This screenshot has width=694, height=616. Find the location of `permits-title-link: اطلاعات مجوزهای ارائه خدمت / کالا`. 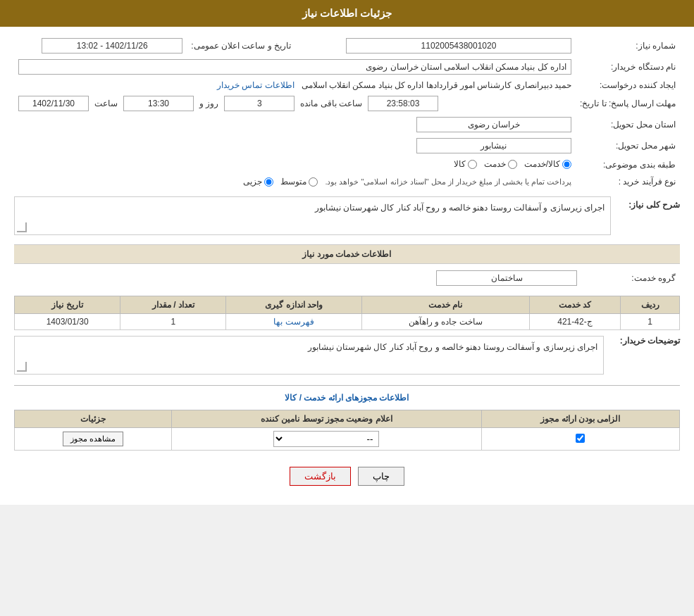

permits-title-link: اطلاعات مجوزهای ارائه خدمت / کالا is located at coordinates (347, 398).